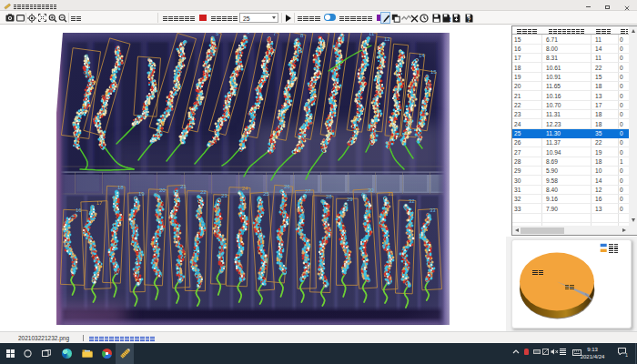 The width and height of the screenshot is (637, 364). What do you see at coordinates (266, 194) in the screenshot?
I see `svg-text: 25` at bounding box center [266, 194].